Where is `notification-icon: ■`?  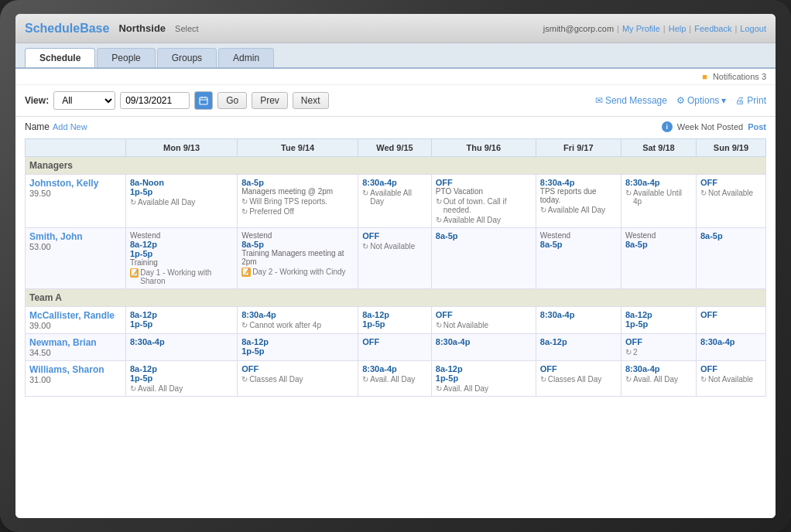
notification-icon: ■ is located at coordinates (704, 77).